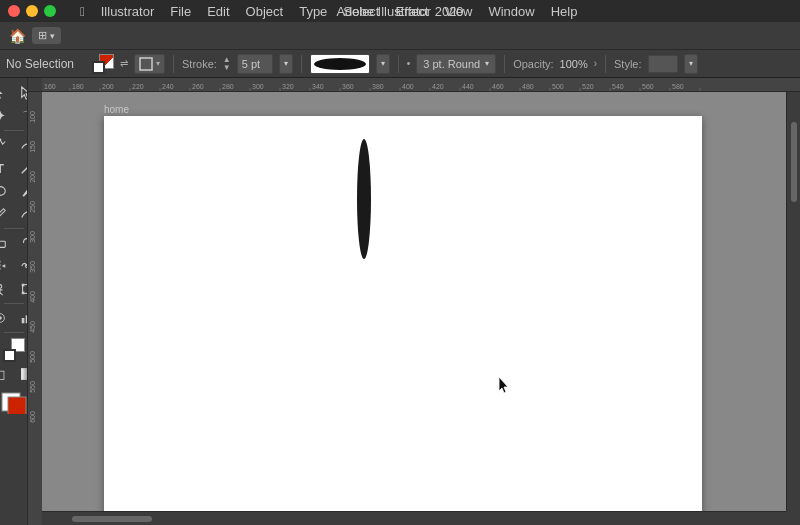 This screenshot has width=800, height=525. I want to click on control-bar: No Selection ⇌ ▾ Stroke: ▲▼ 5 pt ▾ ▾, so click(400, 64).